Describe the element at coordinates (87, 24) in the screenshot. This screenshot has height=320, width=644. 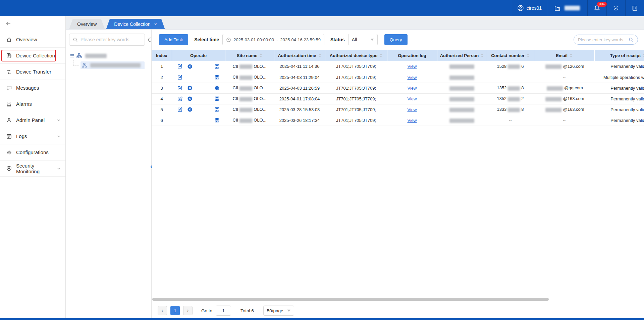
I see `tab-label: Overview` at that location.